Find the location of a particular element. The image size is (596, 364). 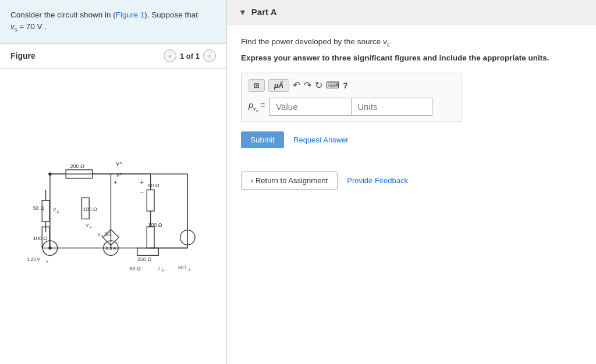

value-input is located at coordinates (310, 107).